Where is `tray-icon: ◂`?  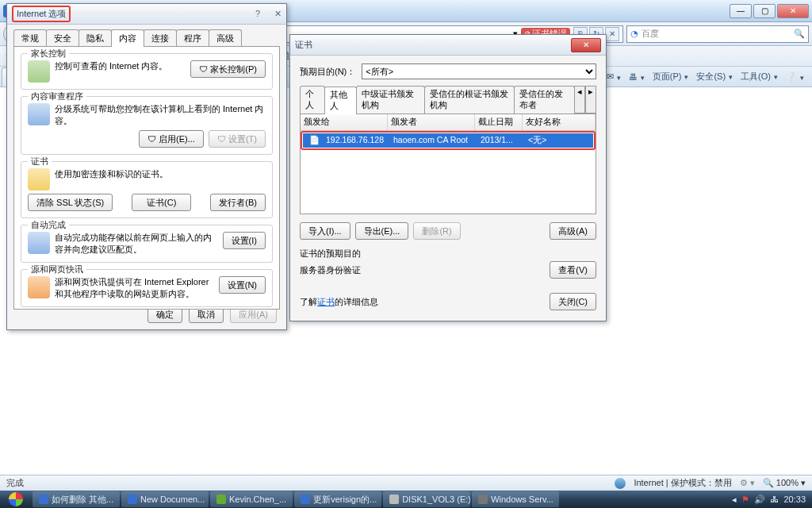
tray-icon: ◂ is located at coordinates (734, 500).